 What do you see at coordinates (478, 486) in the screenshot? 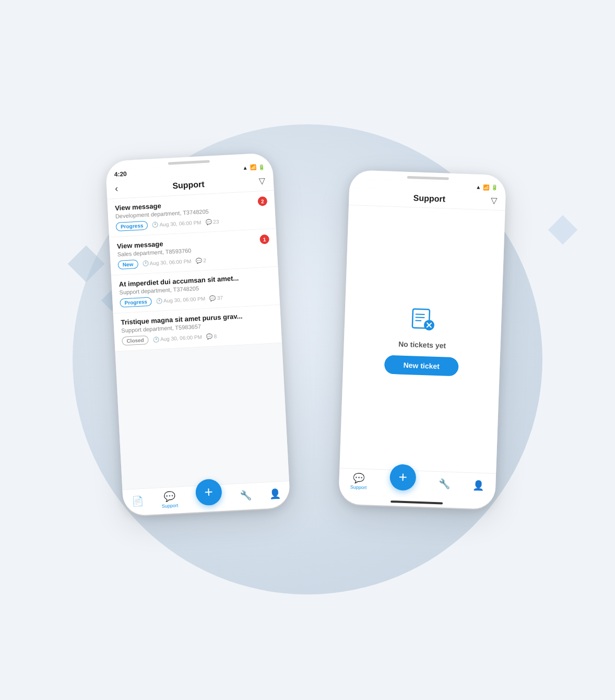
I see `nav-item-profile-2: 👤` at bounding box center [478, 486].